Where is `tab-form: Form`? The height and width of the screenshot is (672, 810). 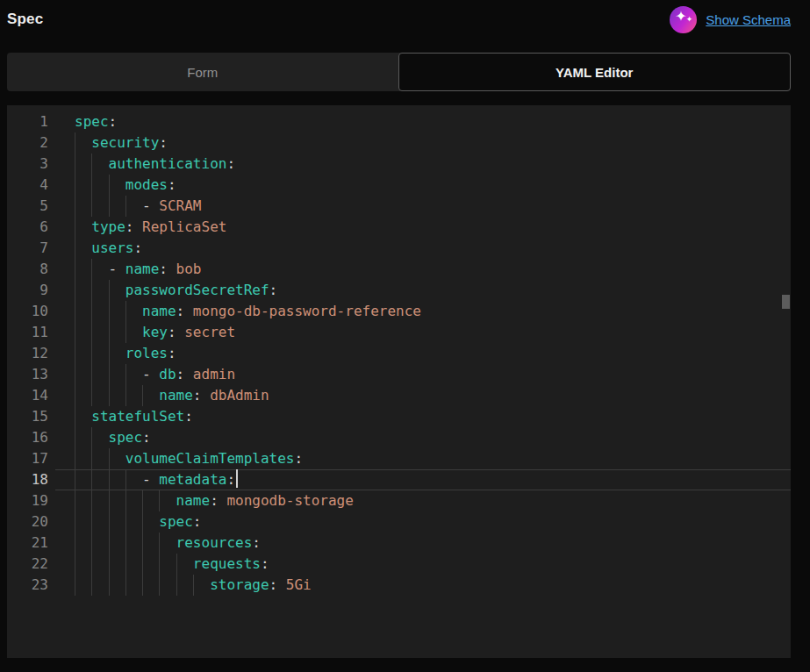
tab-form: Form is located at coordinates (203, 72).